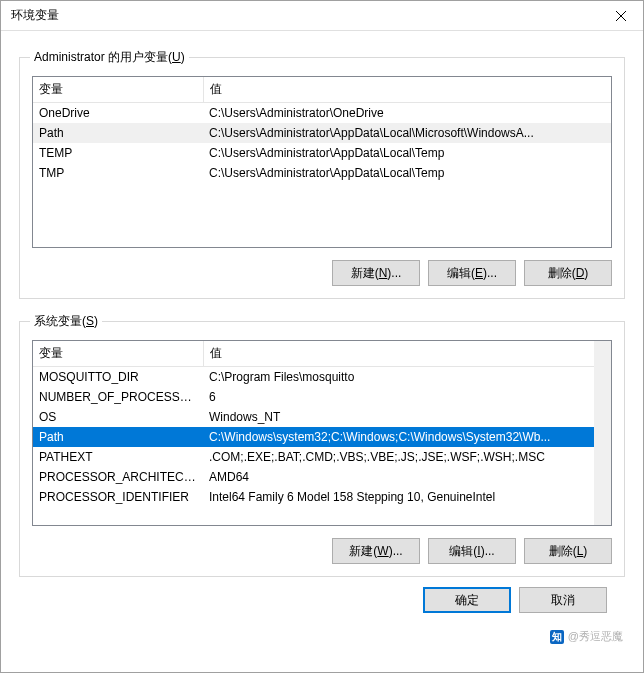 The width and height of the screenshot is (644, 673). I want to click on cell-variable: PROCESSOR_ARCHITECT..., so click(118, 477).